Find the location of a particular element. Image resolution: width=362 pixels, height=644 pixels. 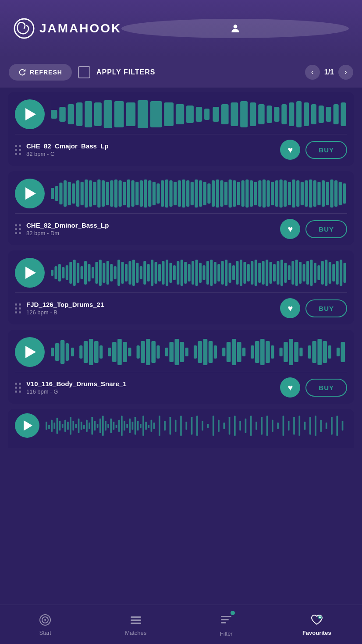

next-page-button: › is located at coordinates (346, 72).